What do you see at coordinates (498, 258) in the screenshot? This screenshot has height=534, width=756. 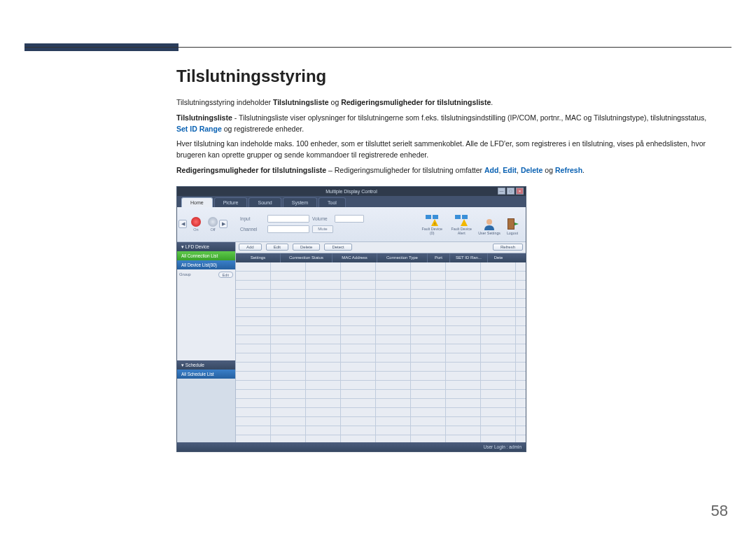 I see `column-detect: Dete` at bounding box center [498, 258].